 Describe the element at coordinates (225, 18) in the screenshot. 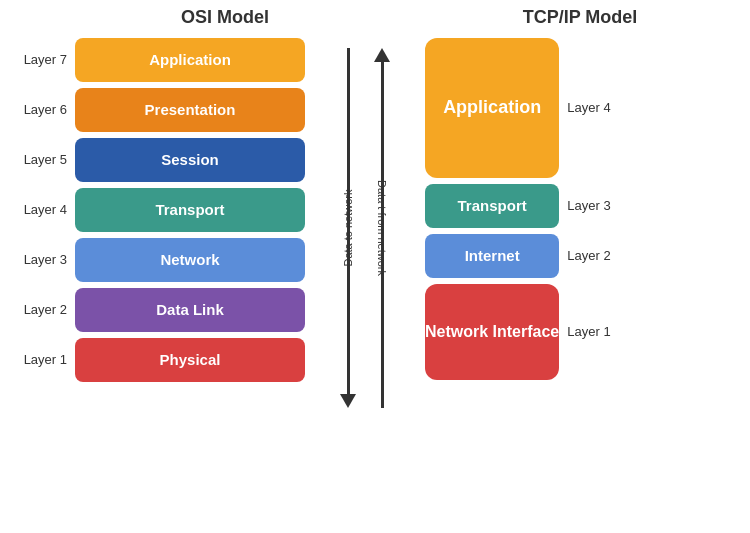

I see `osi-title: OSI Model` at that location.